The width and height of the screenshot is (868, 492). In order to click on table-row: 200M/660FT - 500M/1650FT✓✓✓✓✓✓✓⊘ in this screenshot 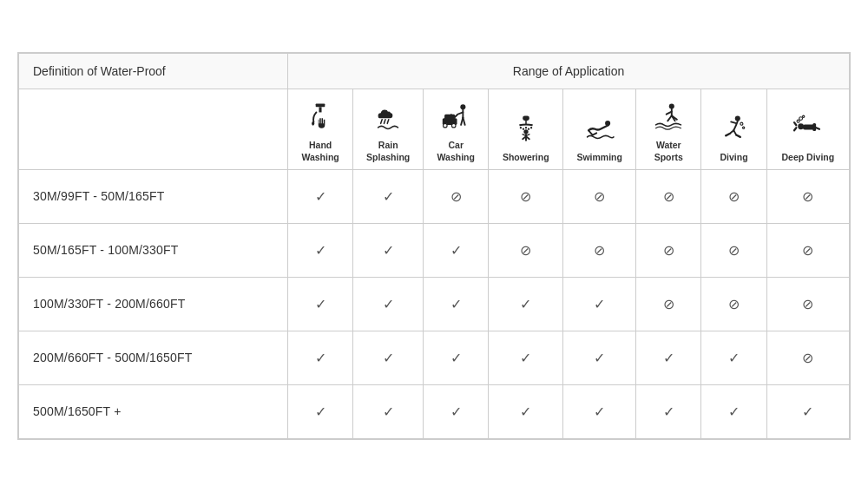, I will do `click(434, 358)`.